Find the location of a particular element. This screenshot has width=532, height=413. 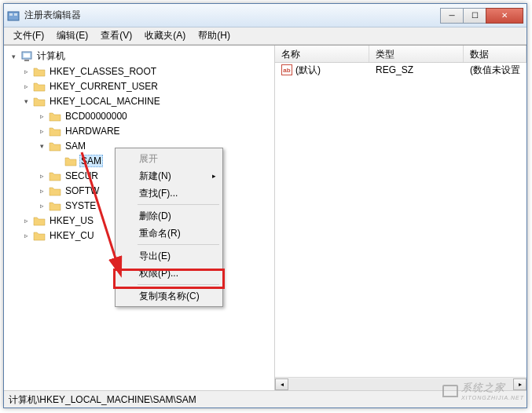

minimize-button: ─ is located at coordinates (452, 16).